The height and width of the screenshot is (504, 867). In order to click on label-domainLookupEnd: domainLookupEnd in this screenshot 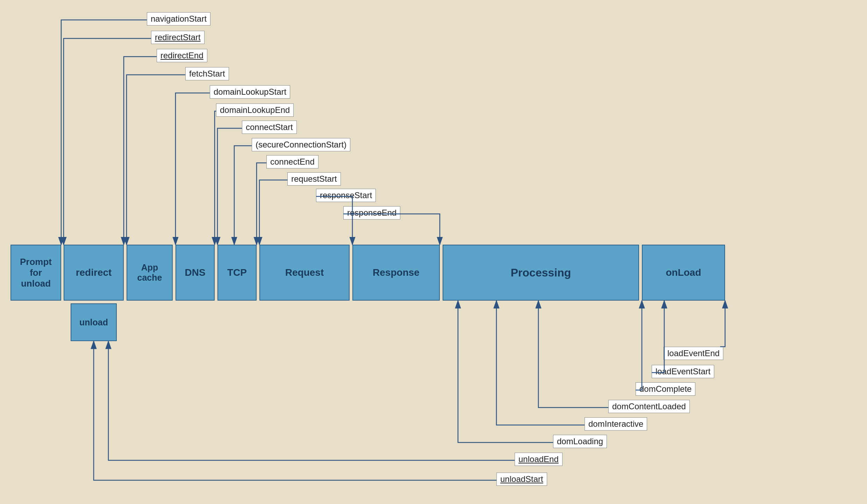, I will do `click(255, 110)`.